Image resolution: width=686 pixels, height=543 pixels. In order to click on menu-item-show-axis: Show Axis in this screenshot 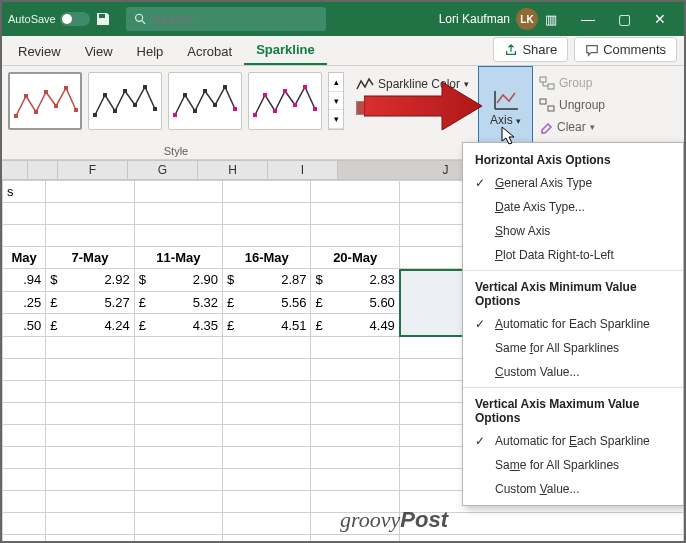, I will do `click(573, 231)`.